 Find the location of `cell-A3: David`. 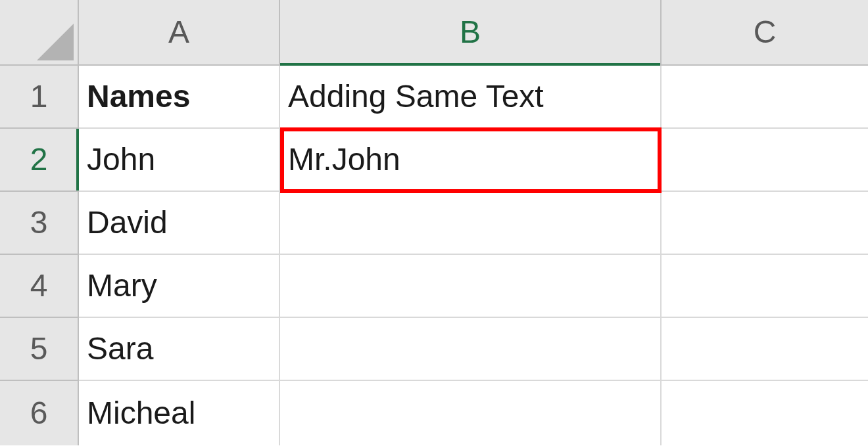

cell-A3: David is located at coordinates (180, 223).